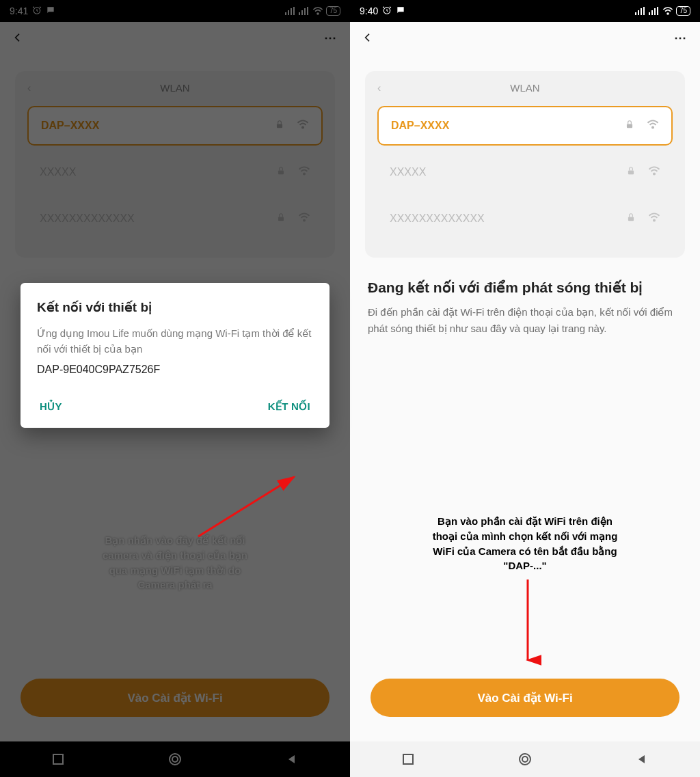 The image size is (700, 777). Describe the element at coordinates (387, 11) in the screenshot. I see `alarm-icon` at that location.